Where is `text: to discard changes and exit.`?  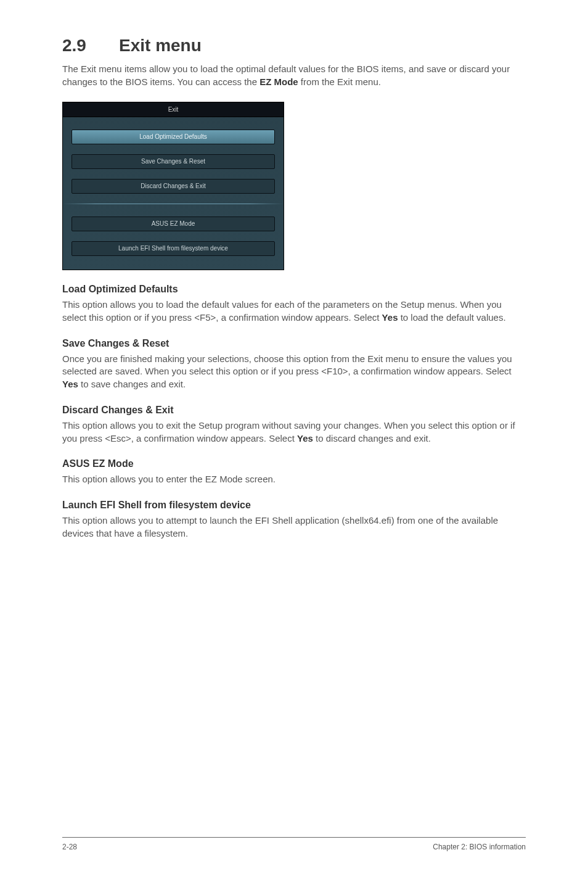 text: to discard changes and exit. is located at coordinates (372, 438).